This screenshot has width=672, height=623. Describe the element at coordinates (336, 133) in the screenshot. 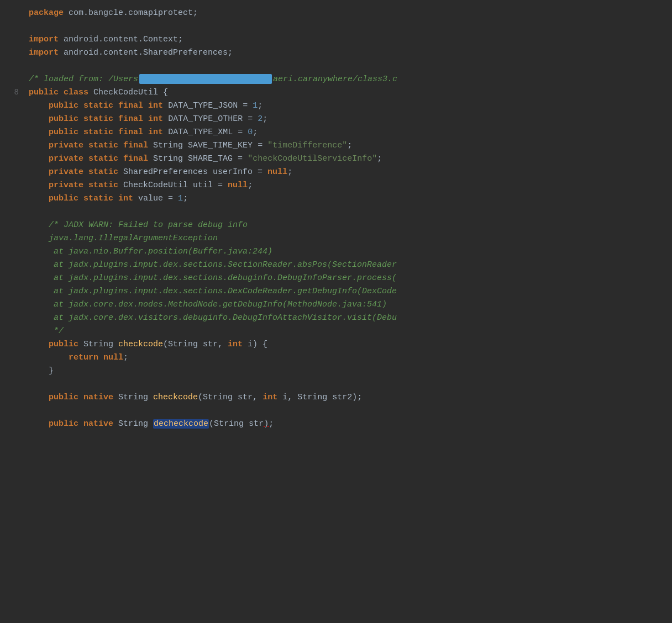

I see `code-line: public static final int DATA_TYPE_XML = …` at that location.